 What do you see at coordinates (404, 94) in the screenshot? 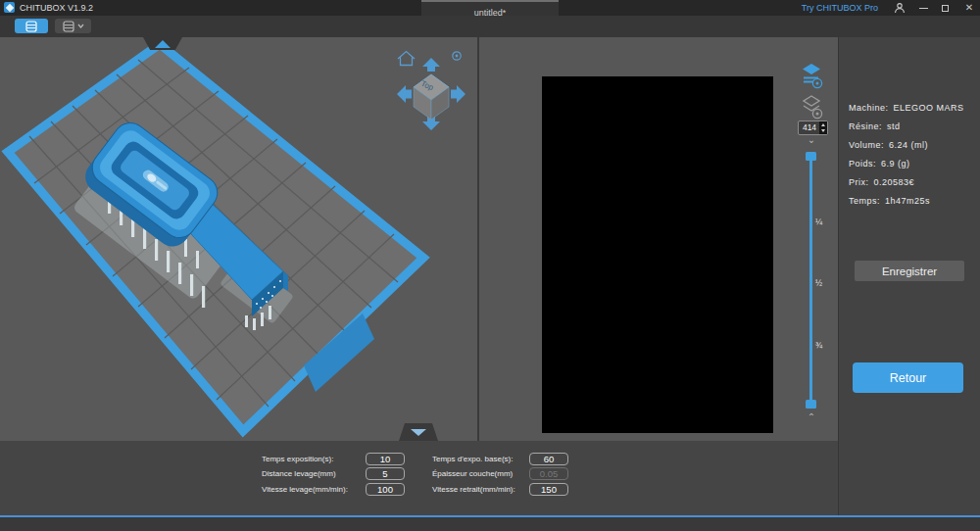
I see `rotate-left-arrow` at bounding box center [404, 94].